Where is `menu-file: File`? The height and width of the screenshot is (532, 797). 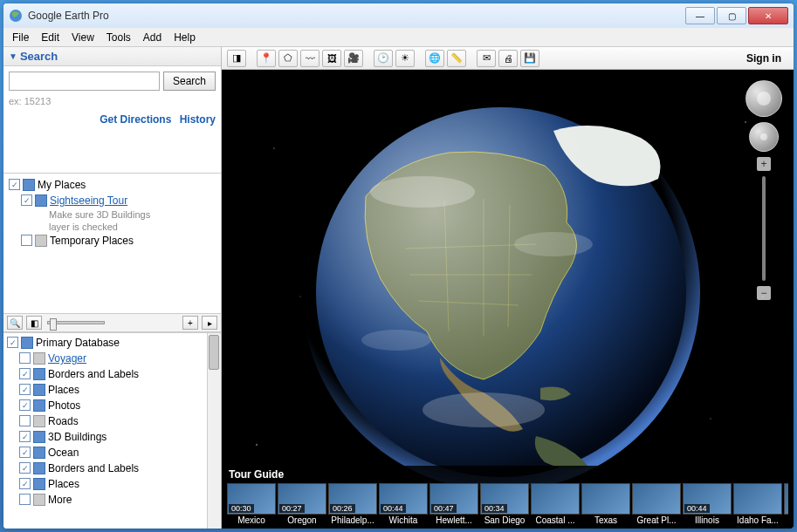 menu-file: File is located at coordinates (21, 38).